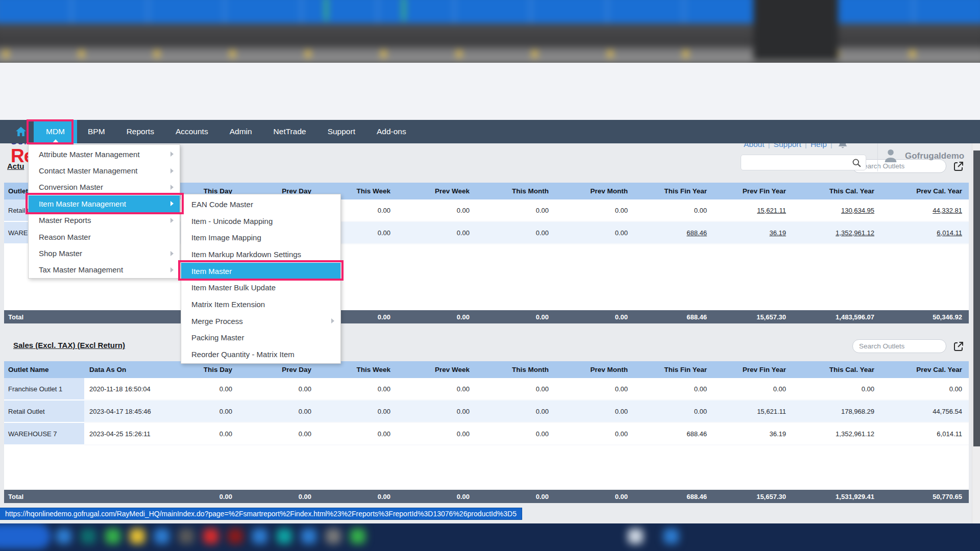 The width and height of the screenshot is (980, 551). What do you see at coordinates (44, 496) in the screenshot?
I see `total-label: Total` at bounding box center [44, 496].